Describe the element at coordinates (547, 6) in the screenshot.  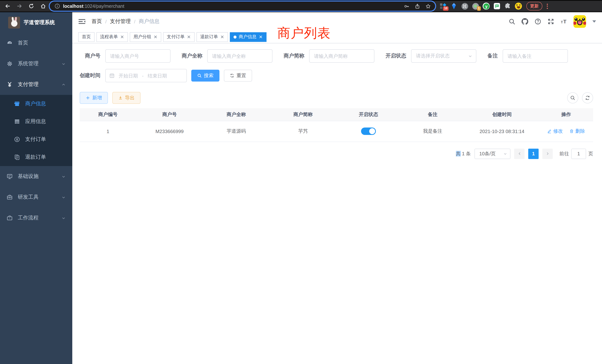
I see `browser-menu-icon` at that location.